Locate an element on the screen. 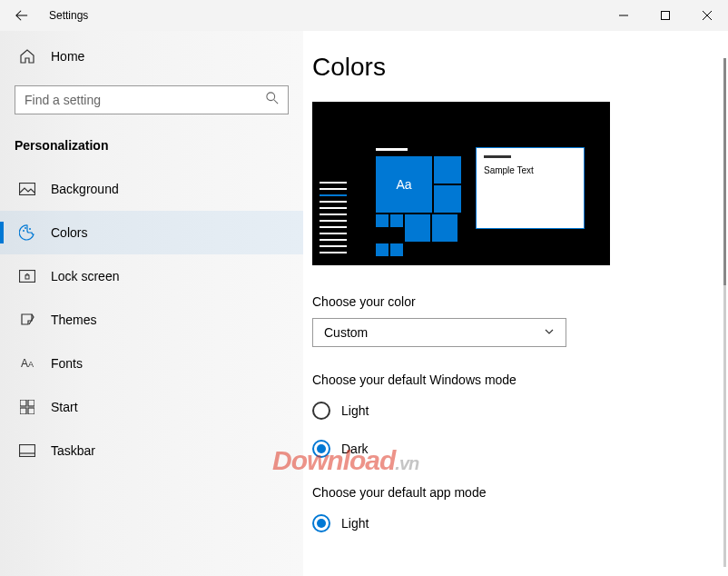  search-icon is located at coordinates (272, 100).